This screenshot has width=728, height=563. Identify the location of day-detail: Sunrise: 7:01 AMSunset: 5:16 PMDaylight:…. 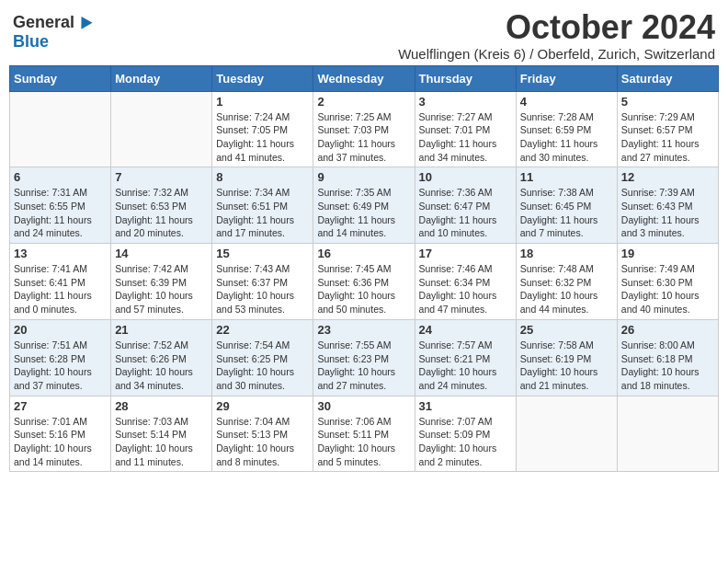
(61, 442).